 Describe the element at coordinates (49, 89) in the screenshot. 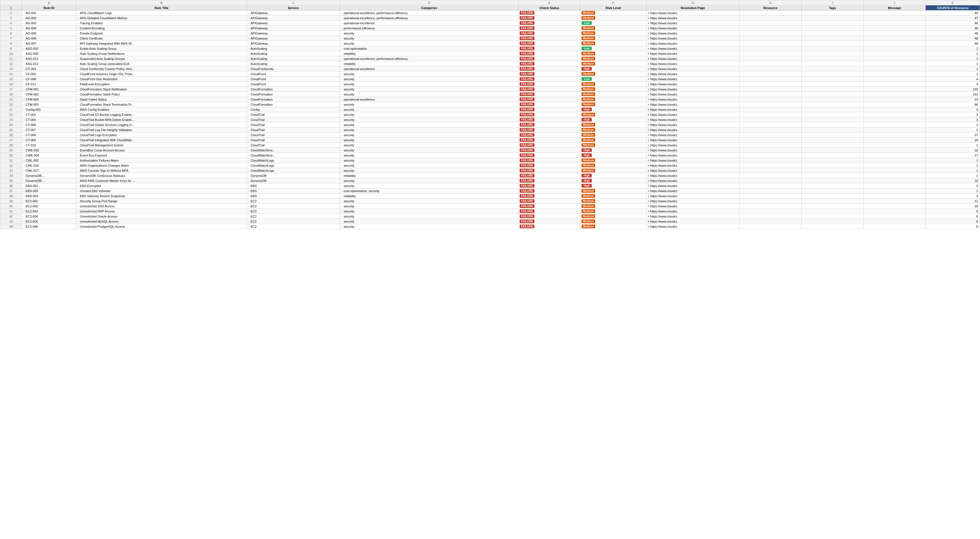

I see `cell-rule-id: −CFM-001` at that location.